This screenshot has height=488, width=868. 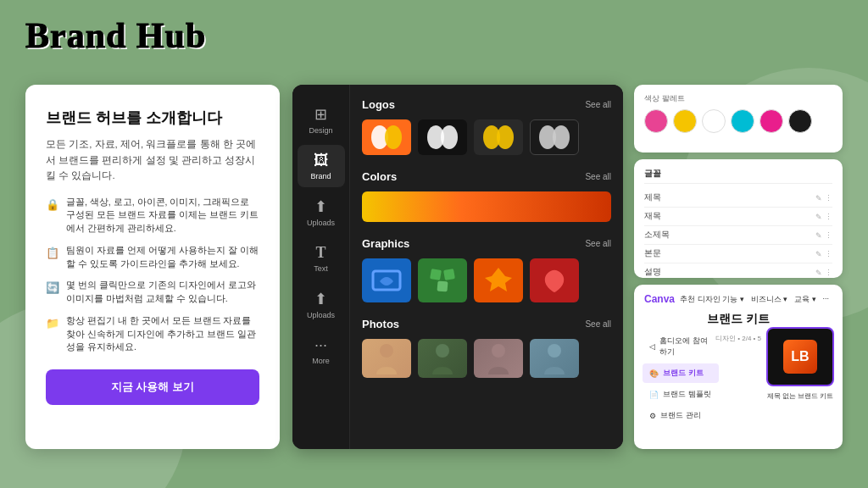 I want to click on bk-item-kit: 🎨 브랜드 키트, so click(x=681, y=373).